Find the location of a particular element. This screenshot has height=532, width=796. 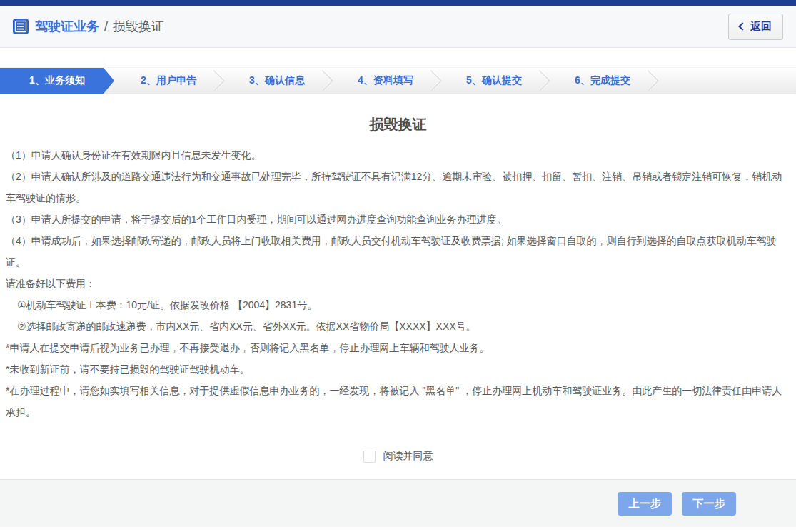

footer-bar: 上一步 下一步 is located at coordinates (398, 503).